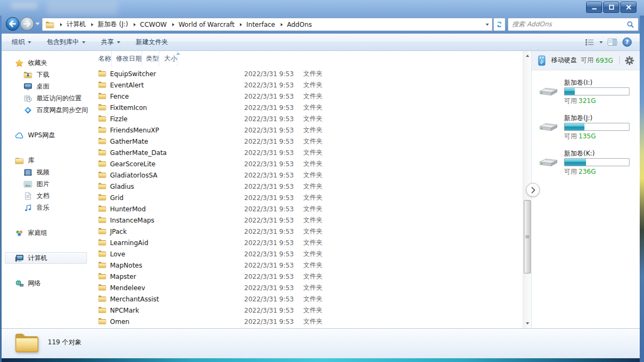 Image resolution: width=644 pixels, height=362 pixels. Describe the element at coordinates (46, 98) in the screenshot. I see `sidebar-item: 最近访问的位置` at that location.